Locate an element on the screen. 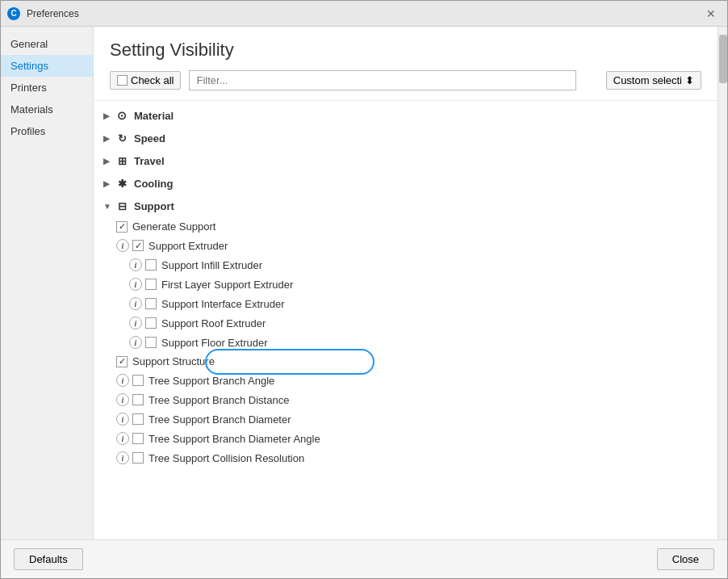 This screenshot has width=728, height=579. scrollbar is located at coordinates (722, 283).